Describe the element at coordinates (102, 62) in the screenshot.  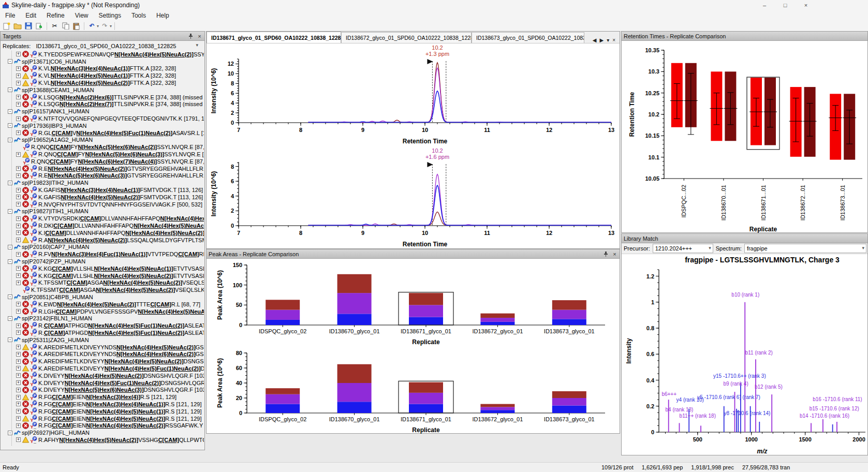
I see `protein-row: -sp|P13671|CO6_HUMAN` at that location.